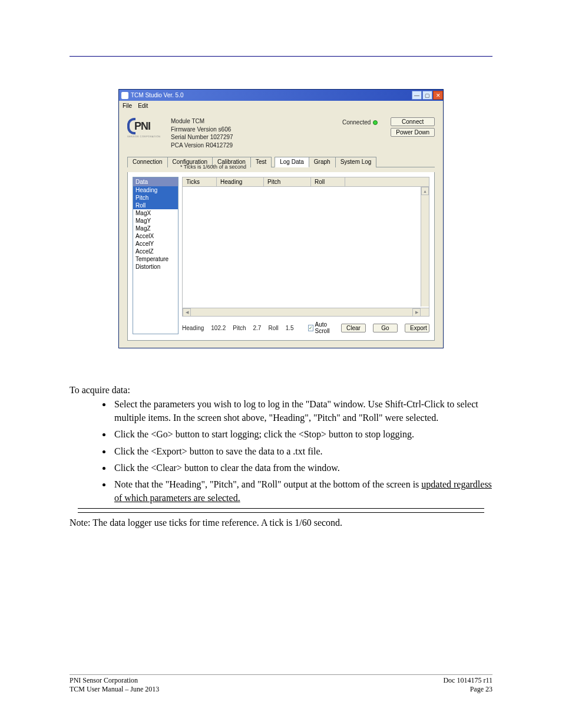  I want to click on footer-doc-title: TCM User Manual – June 2013, so click(114, 690).